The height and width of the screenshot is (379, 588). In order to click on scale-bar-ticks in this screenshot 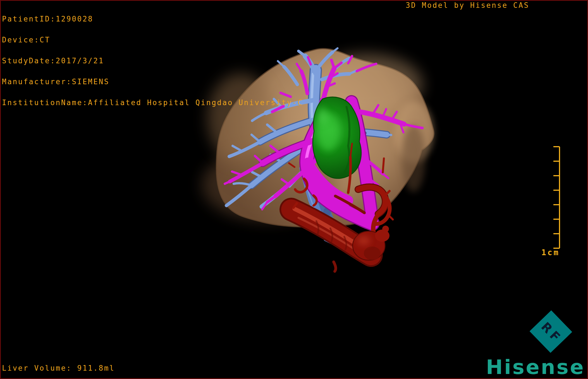, I will do `click(556, 197)`.